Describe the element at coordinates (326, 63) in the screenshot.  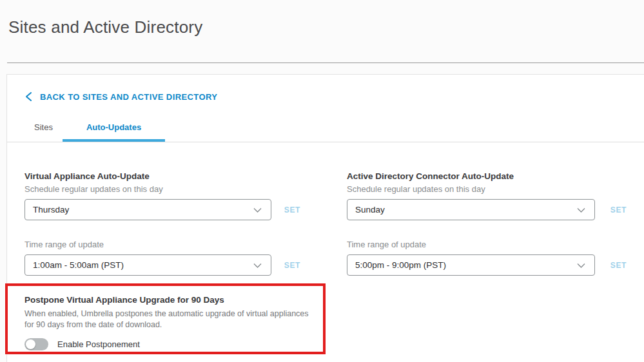
I see `header-divider` at that location.